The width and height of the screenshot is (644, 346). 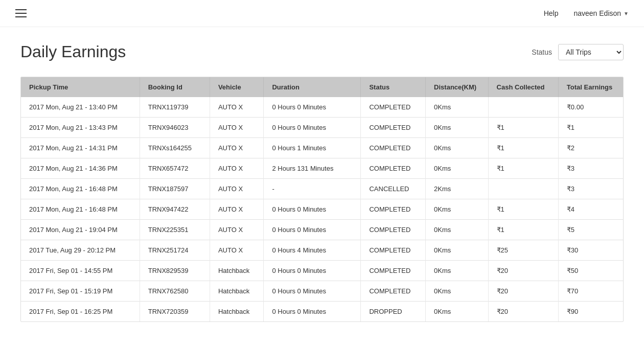 I want to click on table-cell: ₹30, so click(x=591, y=250).